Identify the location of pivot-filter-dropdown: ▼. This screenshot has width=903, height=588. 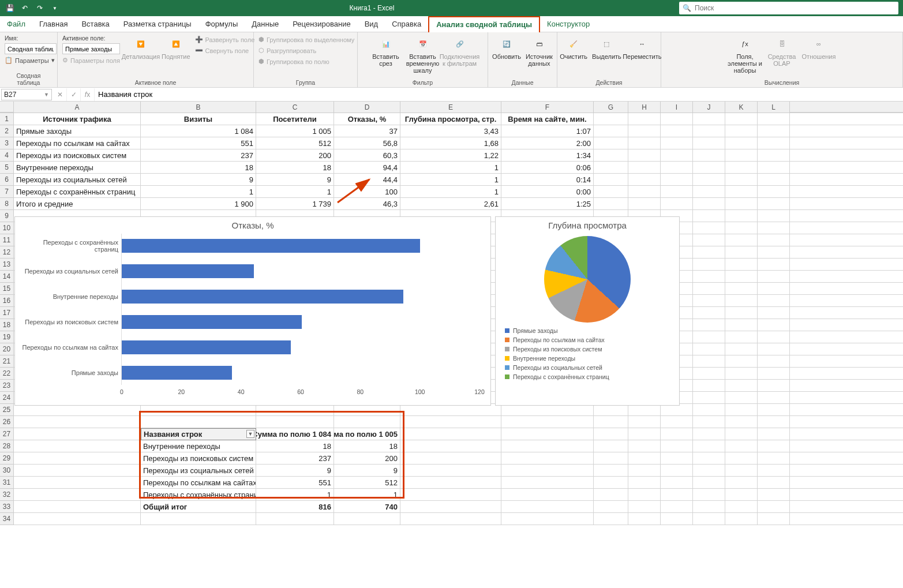
(250, 434).